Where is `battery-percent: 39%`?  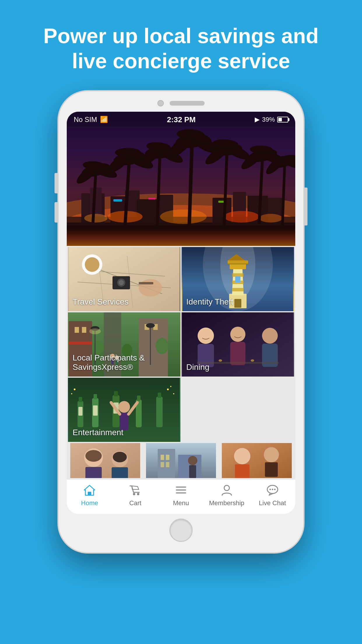 battery-percent: 39% is located at coordinates (268, 120).